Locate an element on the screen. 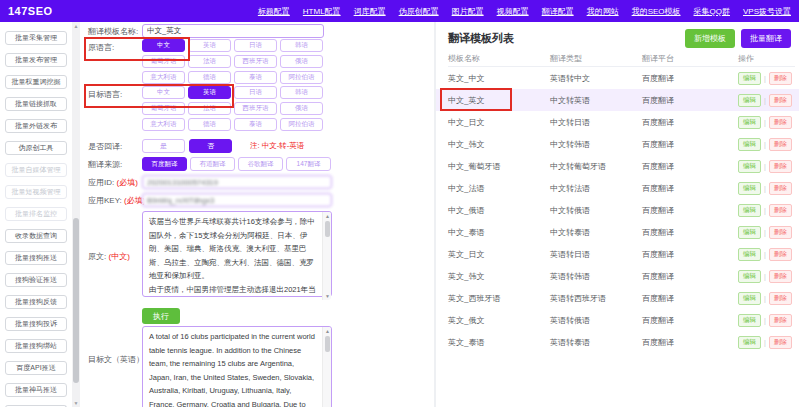  nav-item: 图片配置 is located at coordinates (468, 12).